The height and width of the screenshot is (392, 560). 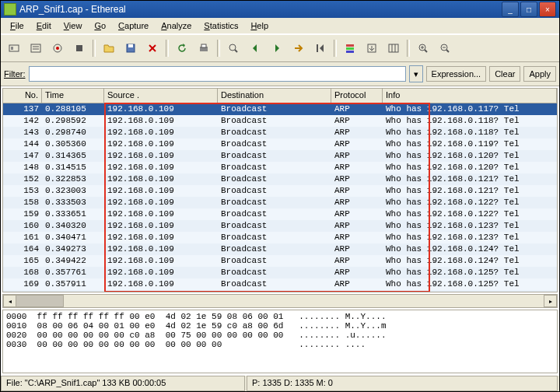 I want to click on table-row: 1640.349273192.168.0.109BroadcastARPWho …, so click(x=280, y=249).